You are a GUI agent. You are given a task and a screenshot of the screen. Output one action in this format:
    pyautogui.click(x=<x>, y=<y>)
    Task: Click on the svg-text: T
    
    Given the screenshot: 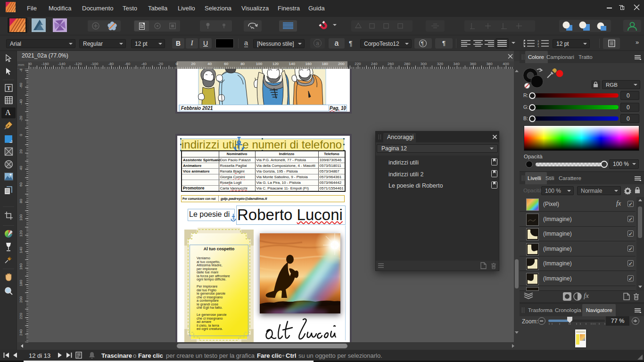 What is the action you would take?
    pyautogui.click(x=9, y=88)
    